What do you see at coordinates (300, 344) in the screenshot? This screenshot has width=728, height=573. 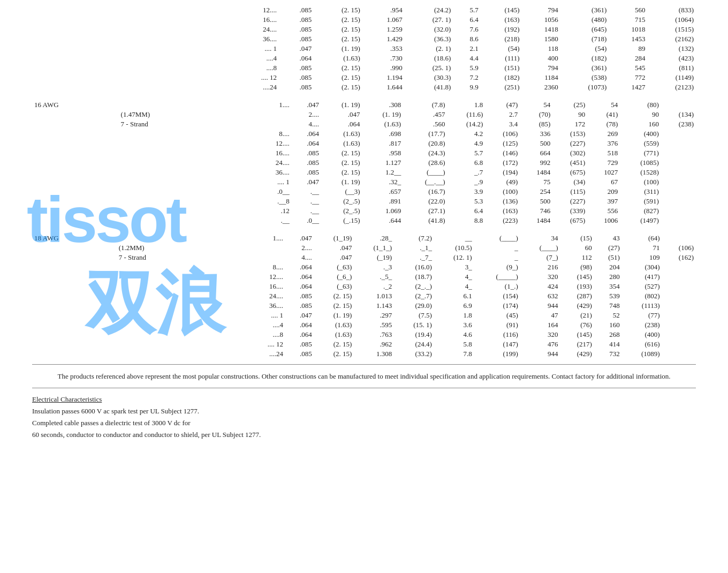 I see `table-cell: .085` at bounding box center [300, 344].